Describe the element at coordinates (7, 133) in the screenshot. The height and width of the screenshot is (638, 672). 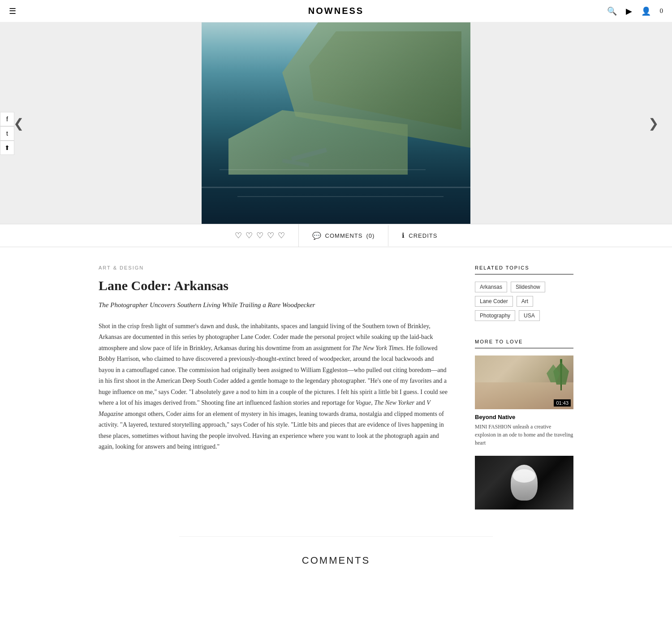
I see `twitter-share-button: t` at that location.